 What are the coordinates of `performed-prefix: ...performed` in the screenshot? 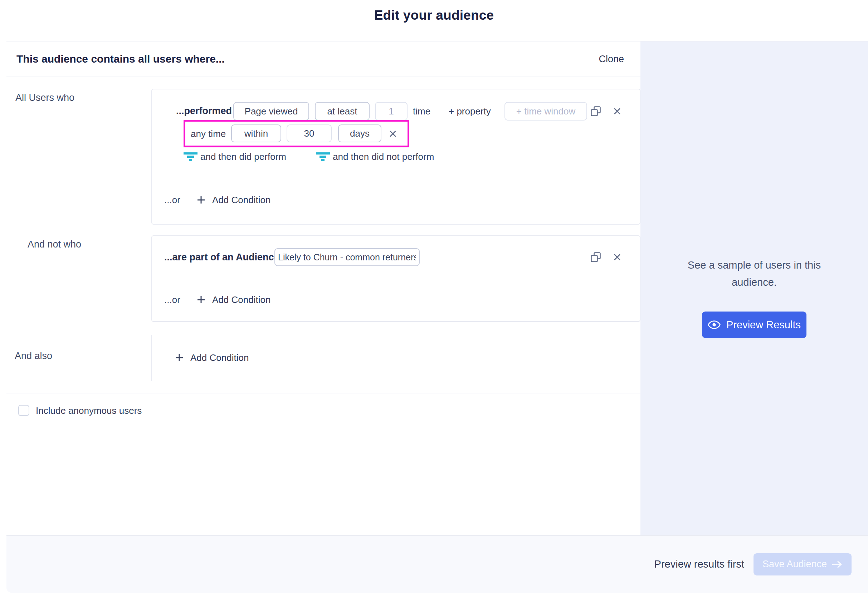 It's located at (204, 111).